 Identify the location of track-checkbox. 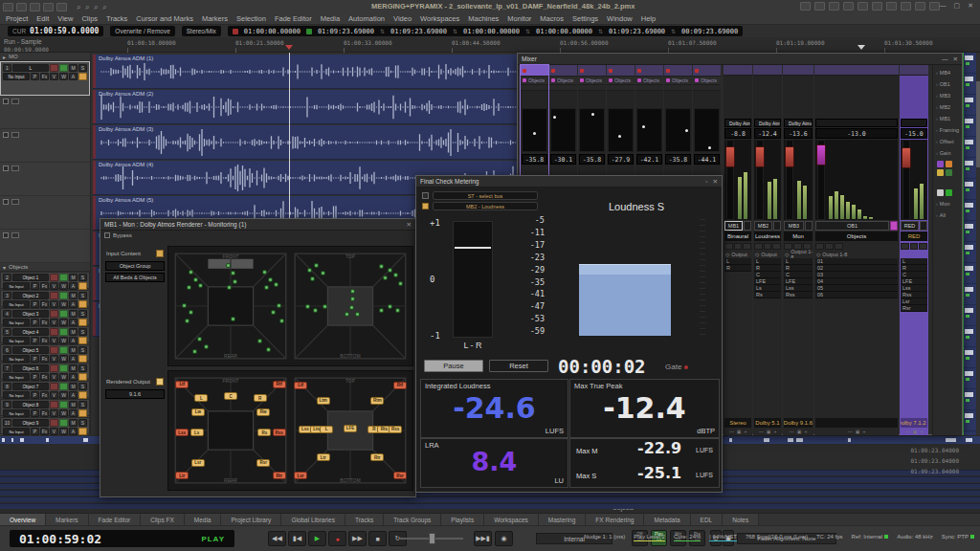
(6, 202).